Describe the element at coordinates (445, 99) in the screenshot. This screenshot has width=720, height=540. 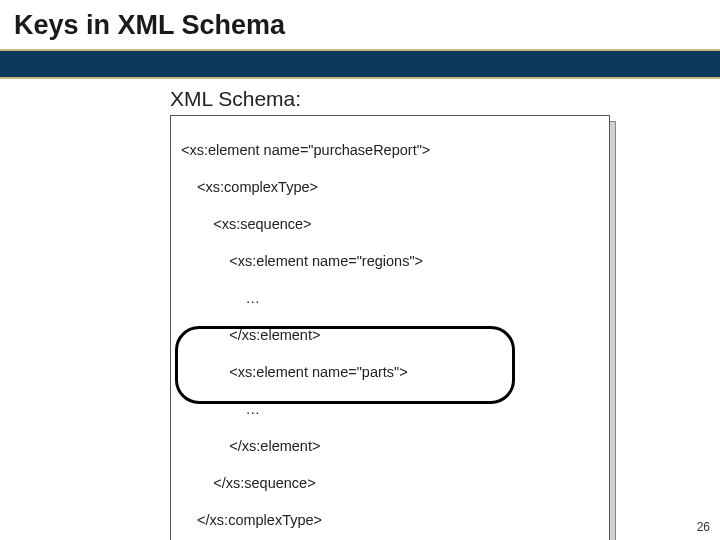
I see `subtitle: XML Schema:` at that location.